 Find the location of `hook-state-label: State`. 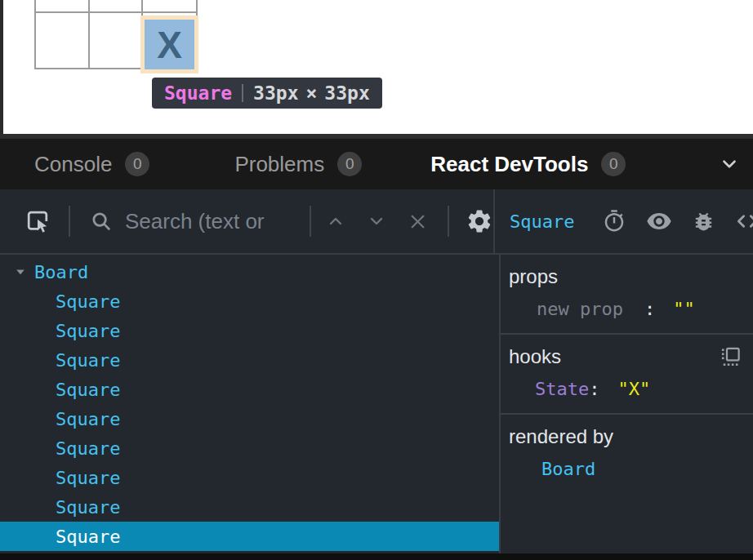

hook-state-label: State is located at coordinates (562, 389).